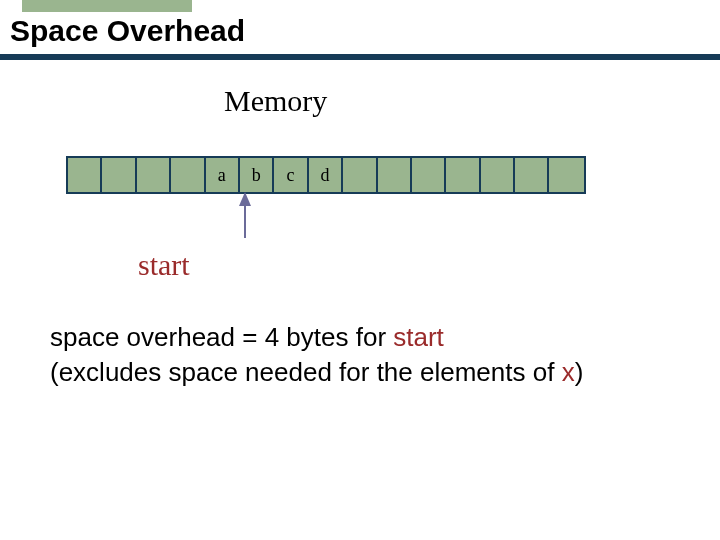 This screenshot has height=540, width=720. Describe the element at coordinates (360, 355) in the screenshot. I see `body-text: space overhead = 4 bytes for start (excl…` at that location.